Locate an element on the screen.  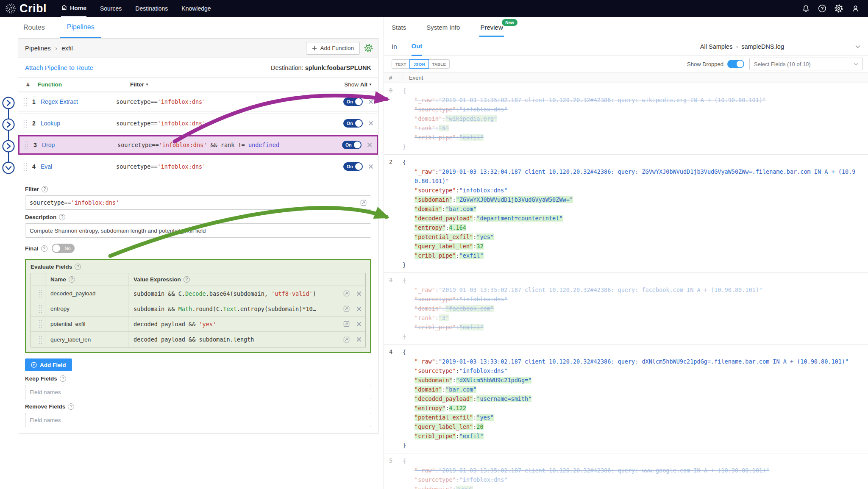
chevron-down-icon: ▼ is located at coordinates (370, 85).